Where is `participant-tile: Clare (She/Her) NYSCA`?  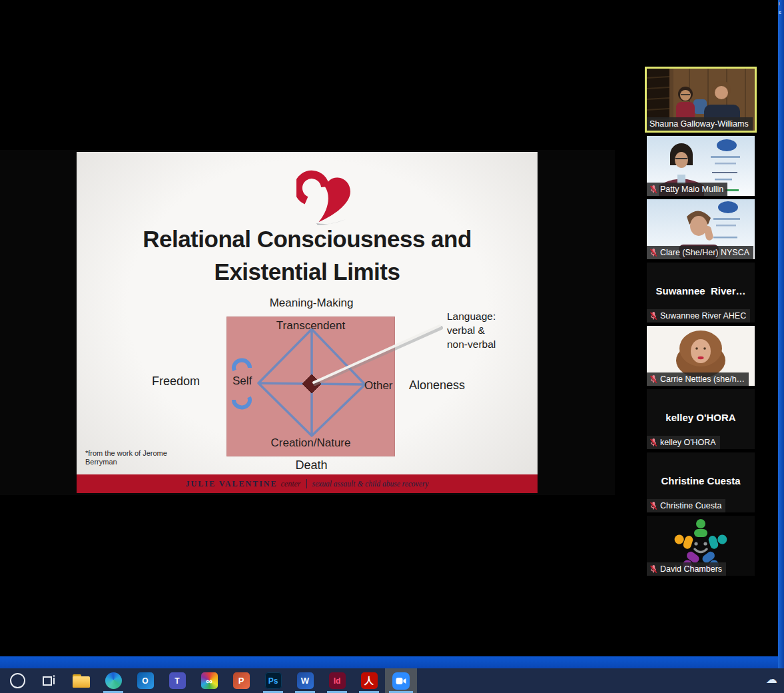
participant-tile: Clare (She/Her) NYSCA is located at coordinates (701, 229).